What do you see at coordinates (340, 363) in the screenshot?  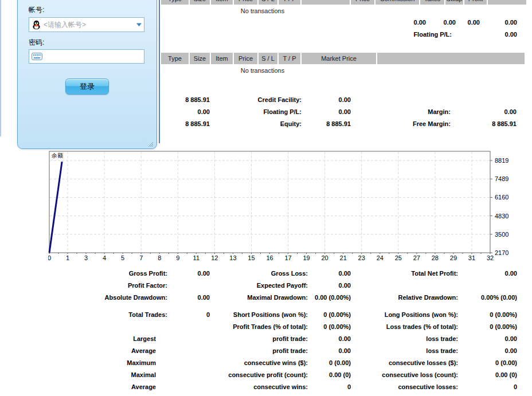 I see `stat-value: 0 (0.00)` at bounding box center [340, 363].